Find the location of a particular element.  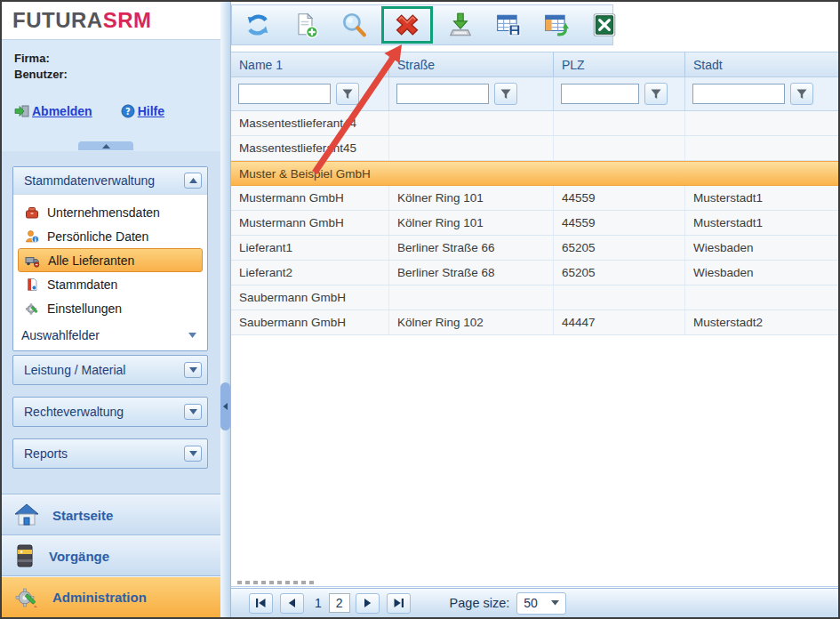

cell-plz: 65205 is located at coordinates (619, 272).